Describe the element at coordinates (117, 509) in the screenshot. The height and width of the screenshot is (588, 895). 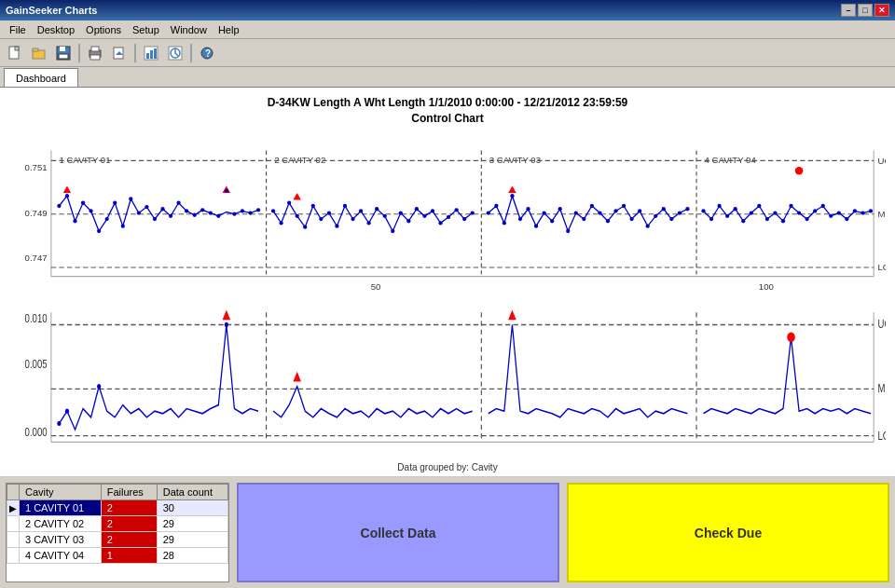
I see `table-row: ▶1 CAVITY 01230` at that location.